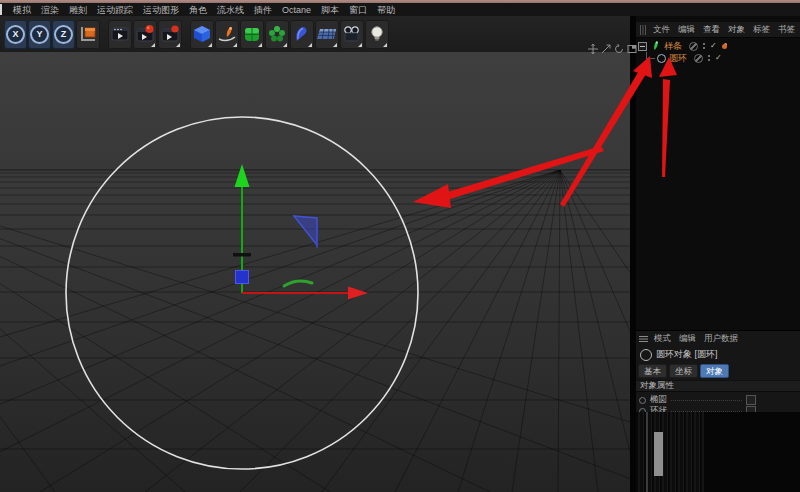 The height and width of the screenshot is (492, 800). Describe the element at coordinates (642, 400) in the screenshot. I see `keyframe-dot-icon` at that location.